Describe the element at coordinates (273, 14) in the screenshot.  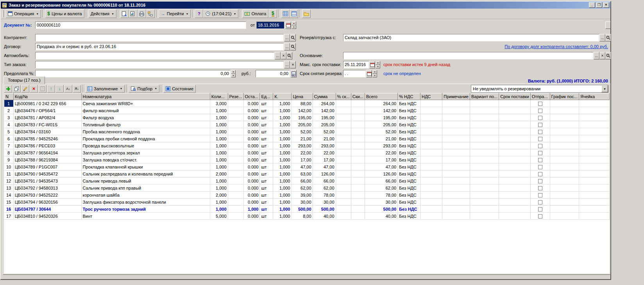
I see `price-type-button: $` at that location.